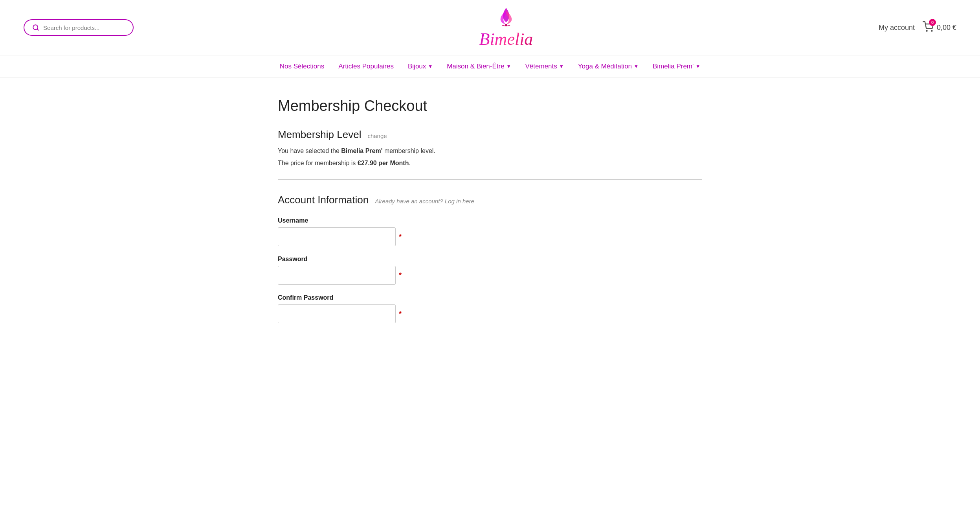 This screenshot has width=980, height=527. What do you see at coordinates (400, 237) in the screenshot?
I see `username-required-star: *` at bounding box center [400, 237].